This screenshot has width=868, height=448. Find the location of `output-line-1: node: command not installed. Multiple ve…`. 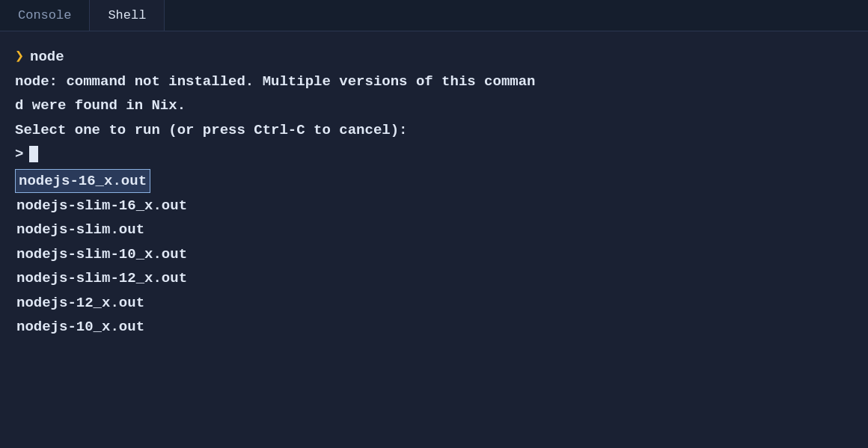

output-line-1: node: command not installed. Multiple ve… is located at coordinates (434, 82).